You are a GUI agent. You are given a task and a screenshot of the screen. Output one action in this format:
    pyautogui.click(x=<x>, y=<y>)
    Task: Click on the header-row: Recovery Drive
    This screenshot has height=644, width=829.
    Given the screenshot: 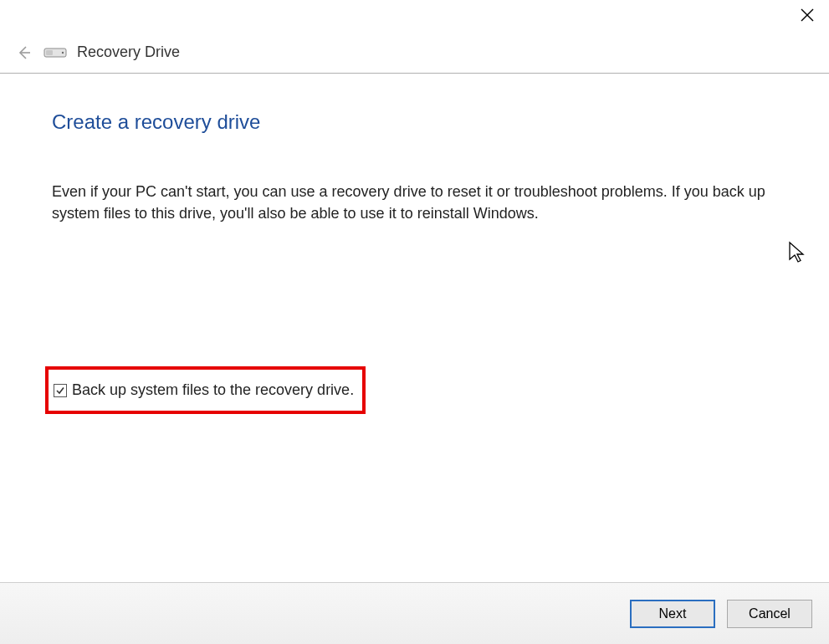 What is the action you would take?
    pyautogui.click(x=415, y=53)
    